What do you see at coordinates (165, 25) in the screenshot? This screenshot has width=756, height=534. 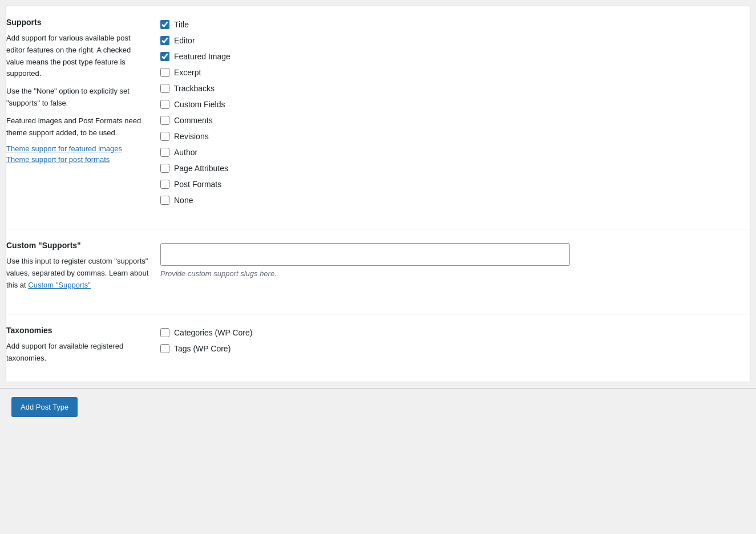 I see `checkbox-title` at bounding box center [165, 25].